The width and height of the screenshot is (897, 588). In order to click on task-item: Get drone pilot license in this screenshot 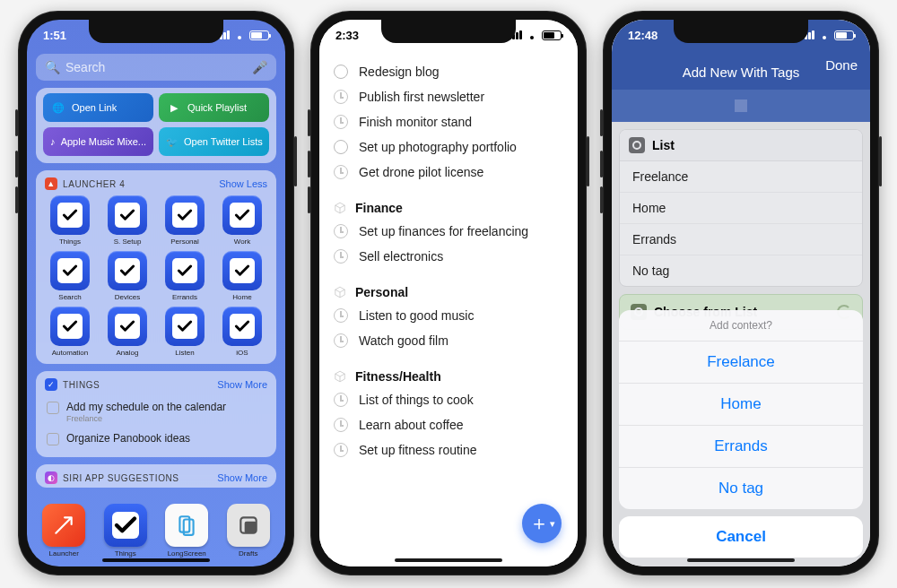, I will do `click(448, 172)`.